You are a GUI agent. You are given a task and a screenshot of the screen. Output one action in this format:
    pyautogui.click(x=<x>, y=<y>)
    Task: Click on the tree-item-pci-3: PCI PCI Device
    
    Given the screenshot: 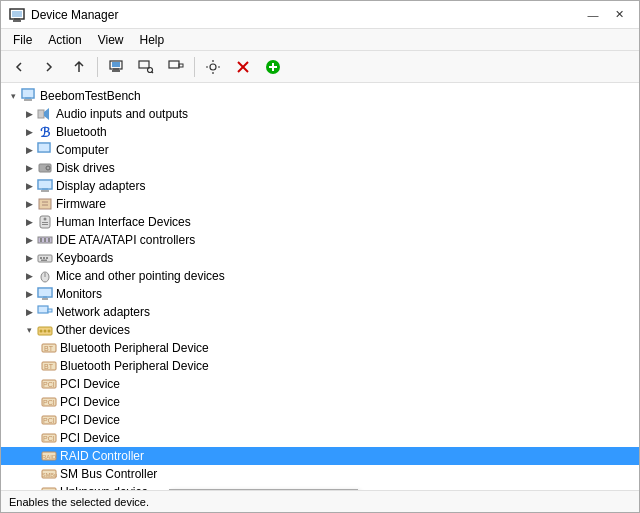 What is the action you would take?
    pyautogui.click(x=320, y=420)
    